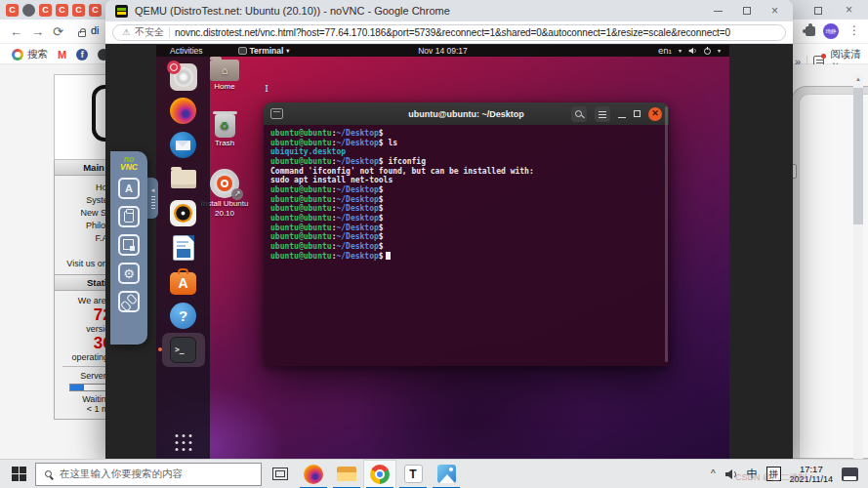 The image size is (868, 488). What do you see at coordinates (831, 31) in the screenshot?
I see `profile-avatar: 琦静` at bounding box center [831, 31].